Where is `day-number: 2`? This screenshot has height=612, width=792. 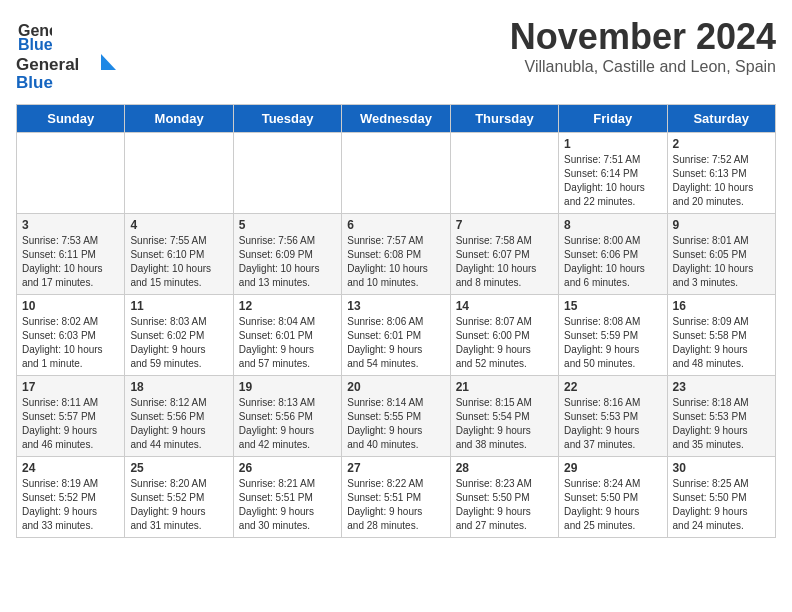 day-number: 2 is located at coordinates (722, 144).